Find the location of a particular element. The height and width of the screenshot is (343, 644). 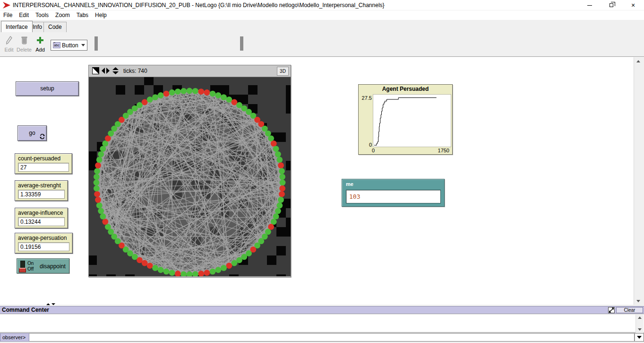

ticks-counter: ticks: 740 is located at coordinates (135, 71).